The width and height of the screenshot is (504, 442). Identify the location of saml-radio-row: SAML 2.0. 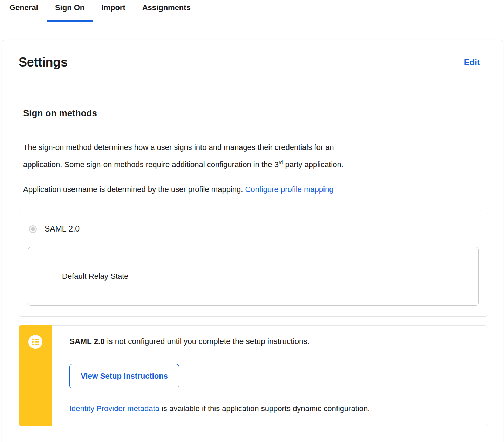
(253, 229).